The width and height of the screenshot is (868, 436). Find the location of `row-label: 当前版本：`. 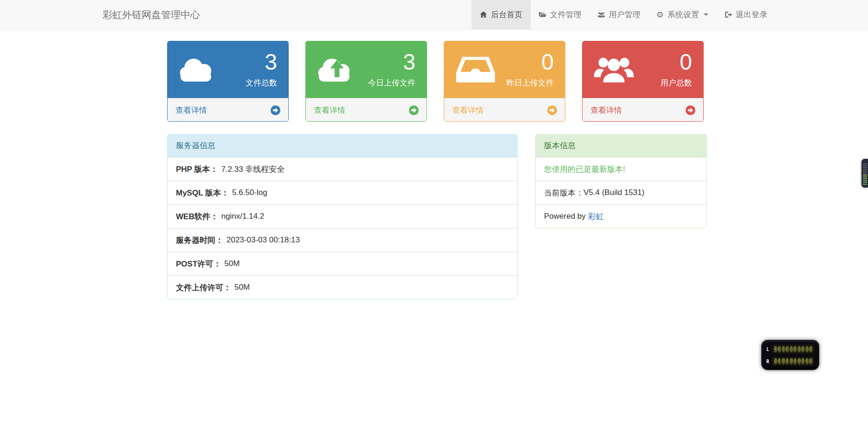

row-label: 当前版本： is located at coordinates (564, 193).